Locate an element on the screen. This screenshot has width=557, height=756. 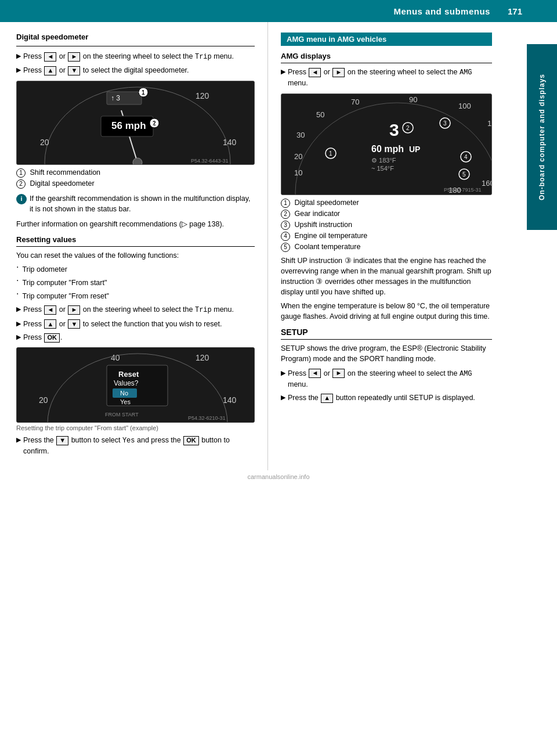
down-btn: ▼ is located at coordinates (63, 441).